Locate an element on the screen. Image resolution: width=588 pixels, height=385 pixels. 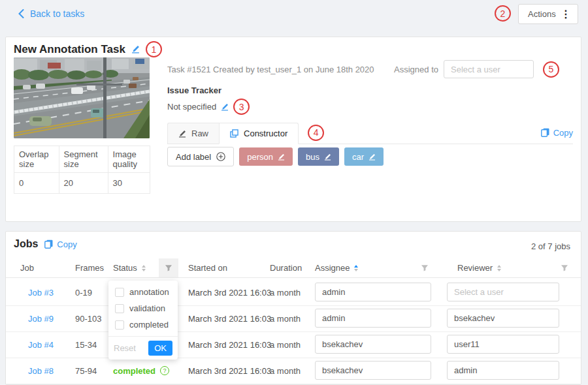
param-header-overlap: Overlap size is located at coordinates (37, 159).